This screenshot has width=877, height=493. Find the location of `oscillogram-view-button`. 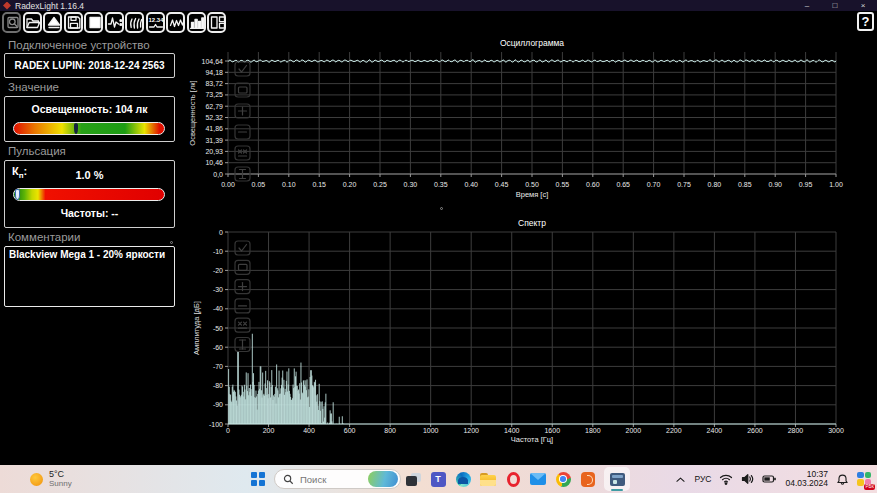

oscillogram-view-button is located at coordinates (176, 22).